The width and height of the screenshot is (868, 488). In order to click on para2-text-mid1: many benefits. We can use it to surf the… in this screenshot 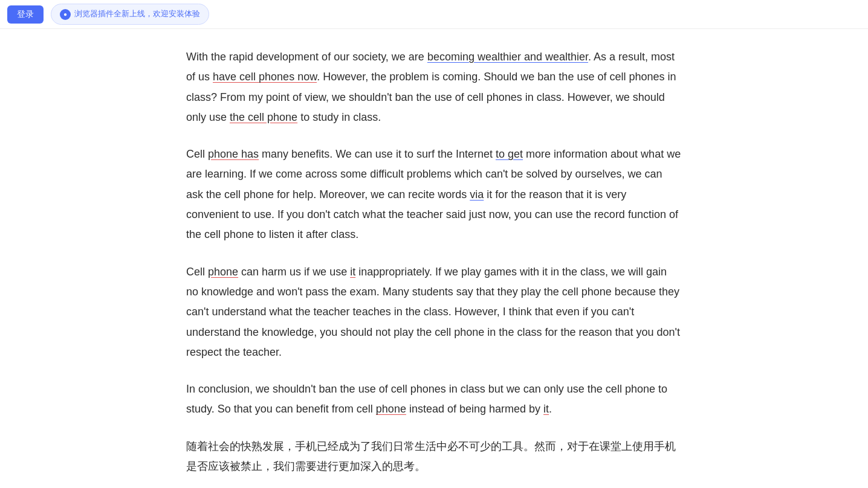, I will do `click(377, 154)`.